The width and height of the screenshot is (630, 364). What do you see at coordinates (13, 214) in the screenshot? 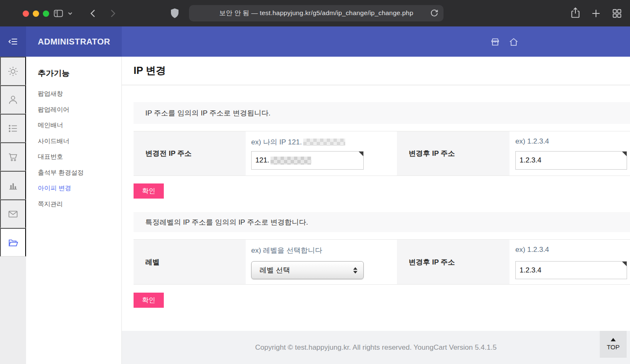
I see `envelope-icon` at bounding box center [13, 214].